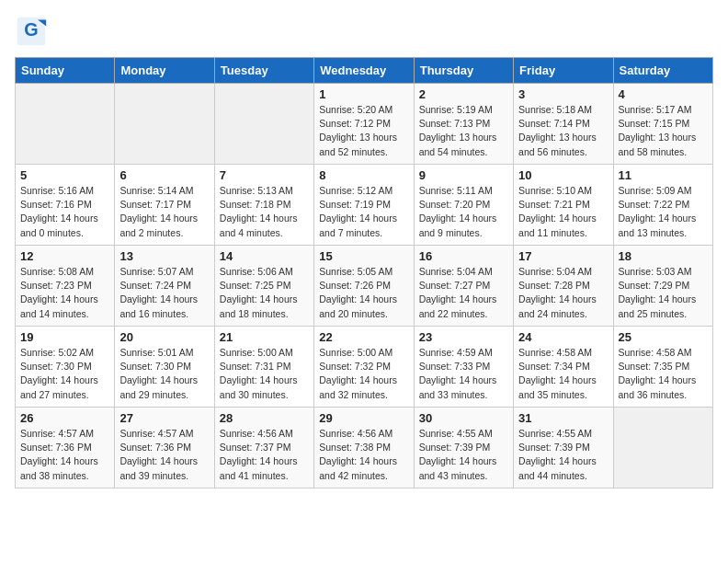  Describe the element at coordinates (664, 94) in the screenshot. I see `day-number: 4` at that location.